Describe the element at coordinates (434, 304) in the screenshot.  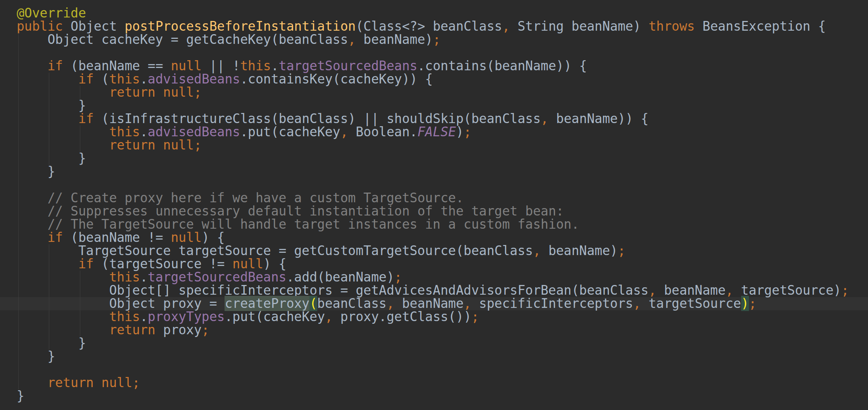
I see `code-line-current: Object proxy = createProxy(beanClass, be…` at that location.